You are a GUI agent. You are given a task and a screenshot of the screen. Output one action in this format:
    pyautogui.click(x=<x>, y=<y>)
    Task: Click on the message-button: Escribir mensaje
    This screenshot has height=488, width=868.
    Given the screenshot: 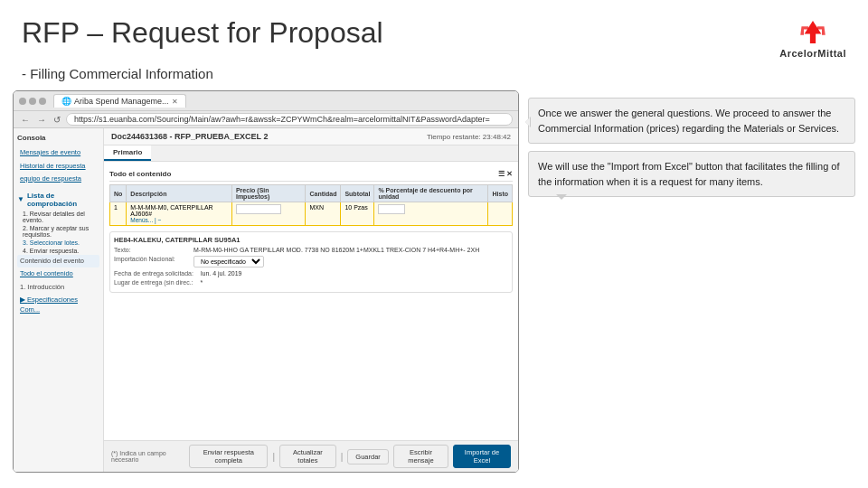 What is the action you would take?
    pyautogui.click(x=421, y=456)
    